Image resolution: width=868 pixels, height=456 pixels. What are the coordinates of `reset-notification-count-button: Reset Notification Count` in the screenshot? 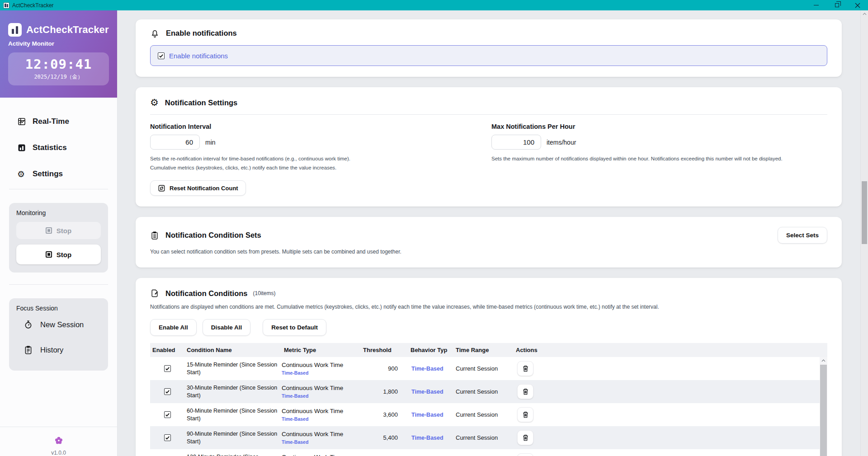 It's located at (198, 188).